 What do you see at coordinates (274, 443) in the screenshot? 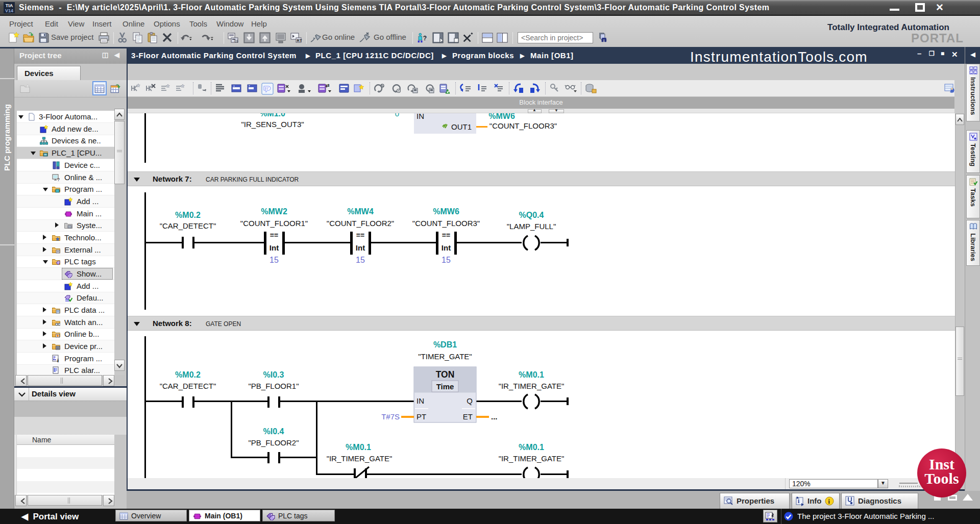
I see `svg-text: "PB_FLOOR2"` at bounding box center [274, 443].